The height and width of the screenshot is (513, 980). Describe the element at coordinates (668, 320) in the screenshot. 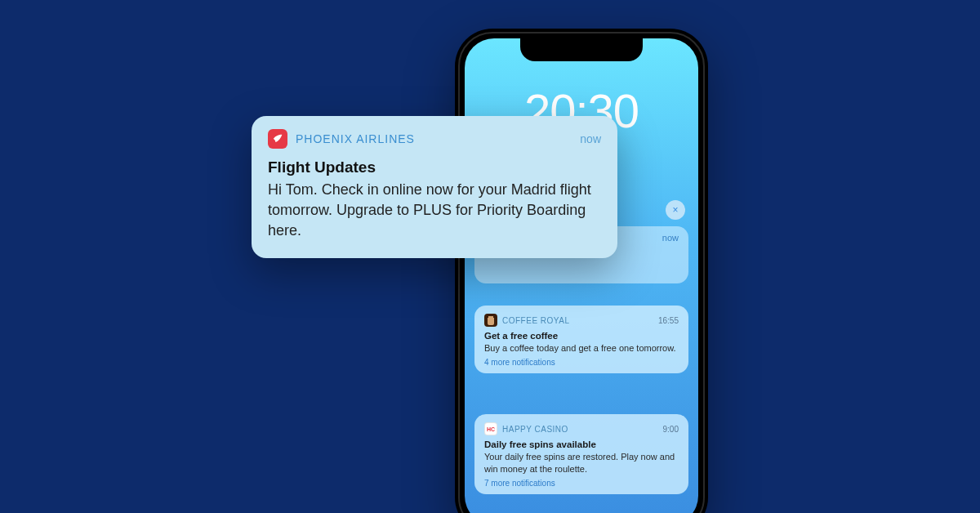

I see `notification-time: 16:55` at that location.